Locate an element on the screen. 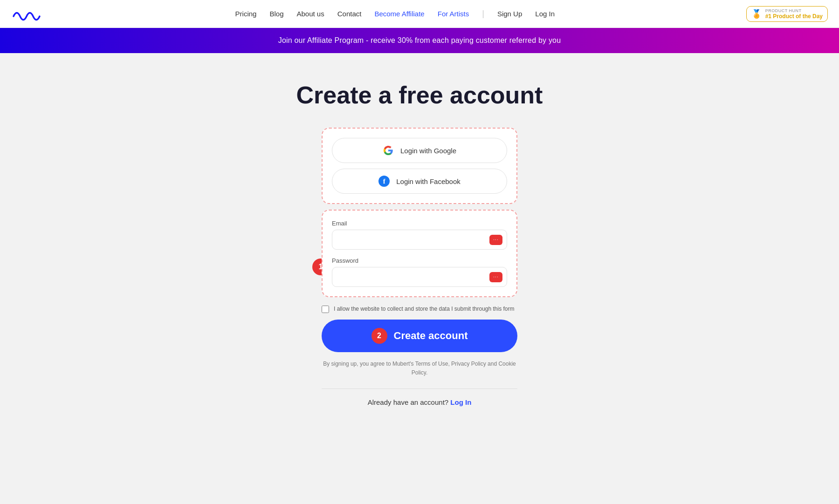 The height and width of the screenshot is (504, 839). consent-row: I allow the website to collect and store… is located at coordinates (420, 309).